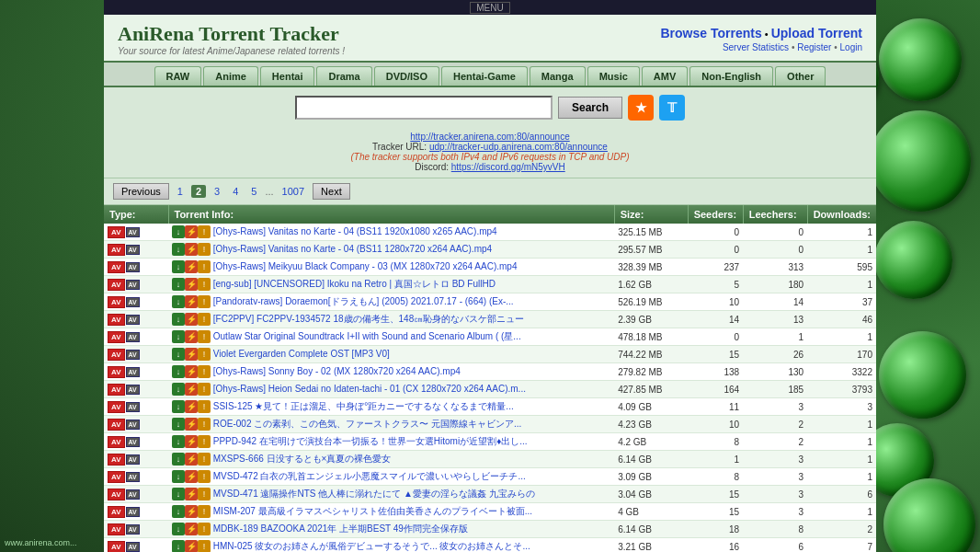 Image resolution: width=980 pixels, height=552 pixels. Describe the element at coordinates (800, 75) in the screenshot. I see `cat-tab-other: Other` at that location.